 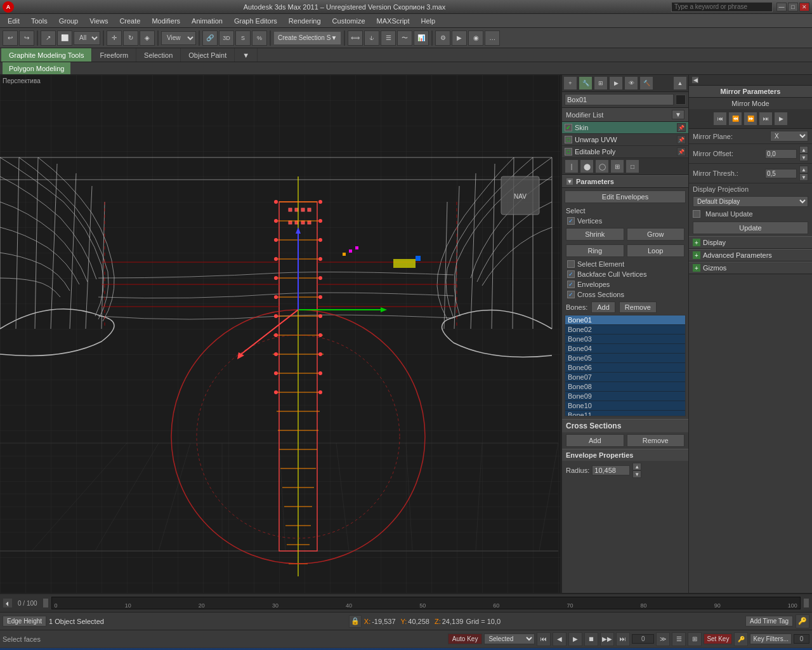 I want to click on toolbar-link: 🔗, so click(x=210, y=38).